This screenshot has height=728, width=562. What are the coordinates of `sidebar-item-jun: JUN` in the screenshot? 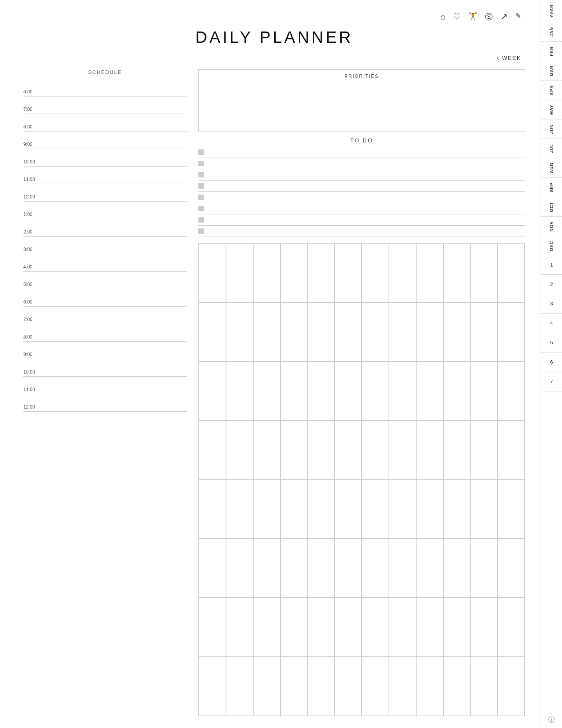 It's located at (551, 129).